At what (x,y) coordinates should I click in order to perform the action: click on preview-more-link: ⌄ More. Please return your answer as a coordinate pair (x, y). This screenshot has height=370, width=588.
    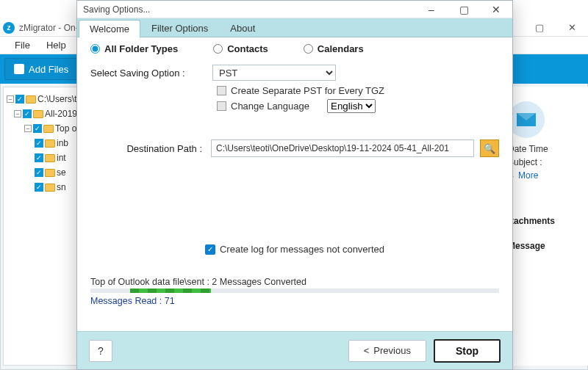
    Looking at the image, I should click on (544, 175).